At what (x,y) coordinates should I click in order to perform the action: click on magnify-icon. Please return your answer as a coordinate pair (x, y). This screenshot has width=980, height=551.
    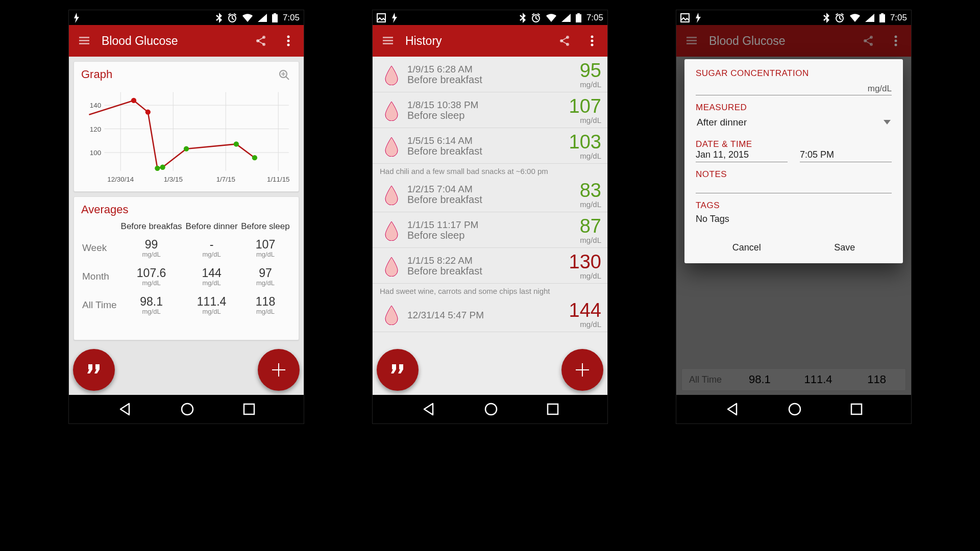
    Looking at the image, I should click on (284, 75).